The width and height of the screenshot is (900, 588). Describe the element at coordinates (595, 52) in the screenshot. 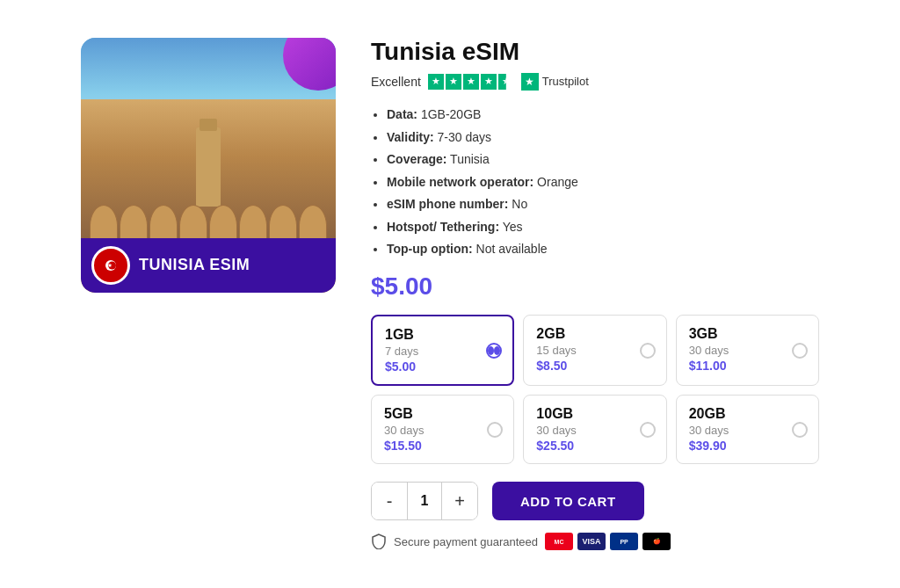

I see `product-title: Tunisia eSIM` at that location.